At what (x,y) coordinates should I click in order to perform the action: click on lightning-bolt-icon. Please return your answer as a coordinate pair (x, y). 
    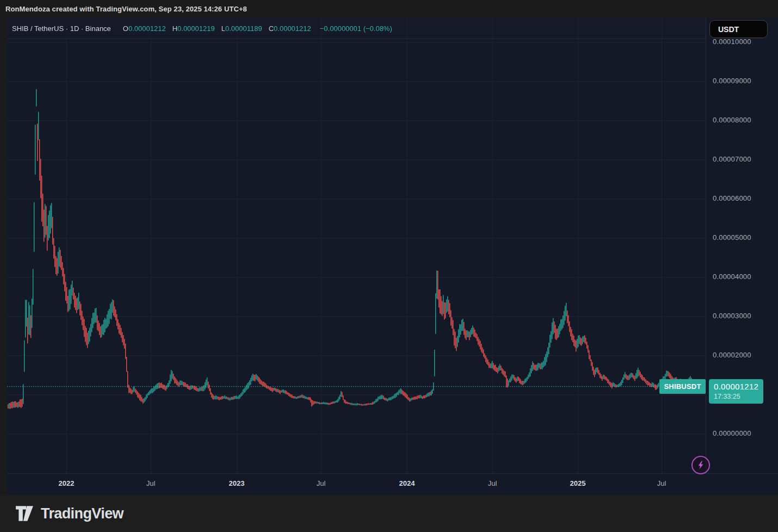
    Looking at the image, I should click on (701, 465).